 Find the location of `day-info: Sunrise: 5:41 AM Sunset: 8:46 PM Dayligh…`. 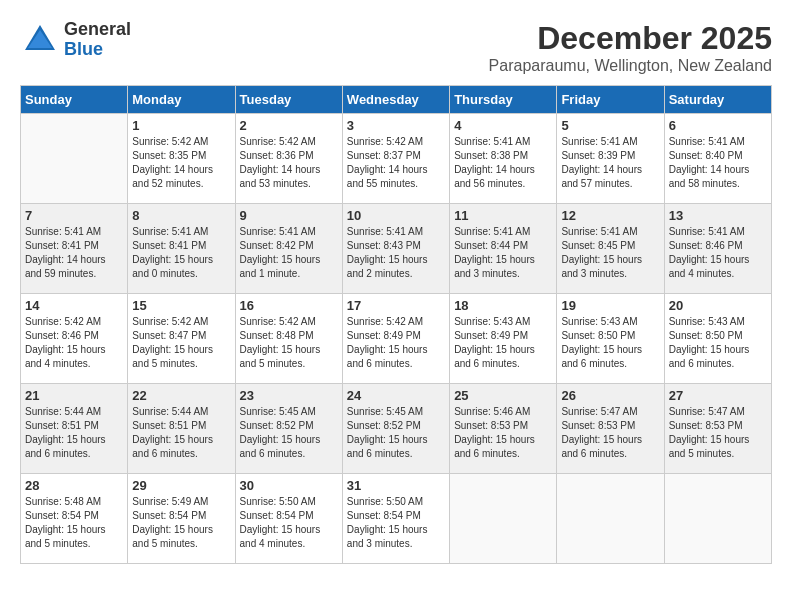

day-info: Sunrise: 5:41 AM Sunset: 8:46 PM Dayligh… is located at coordinates (718, 253).